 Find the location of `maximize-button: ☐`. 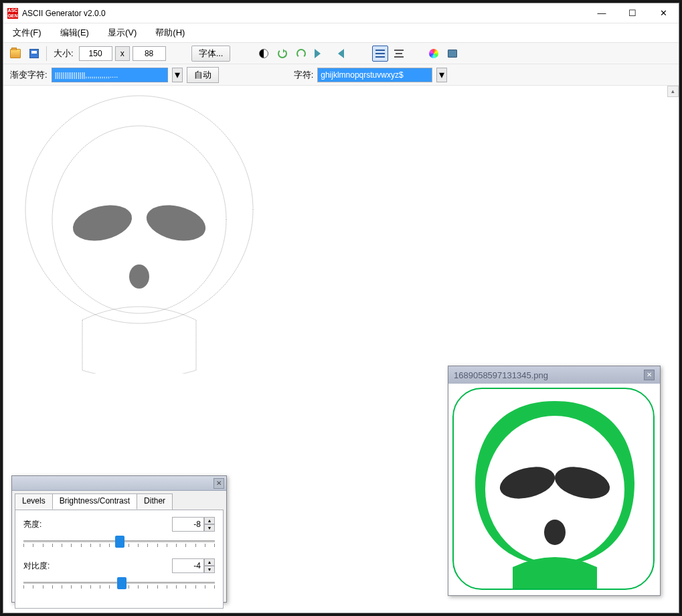

maximize-button: ☐ is located at coordinates (632, 13).